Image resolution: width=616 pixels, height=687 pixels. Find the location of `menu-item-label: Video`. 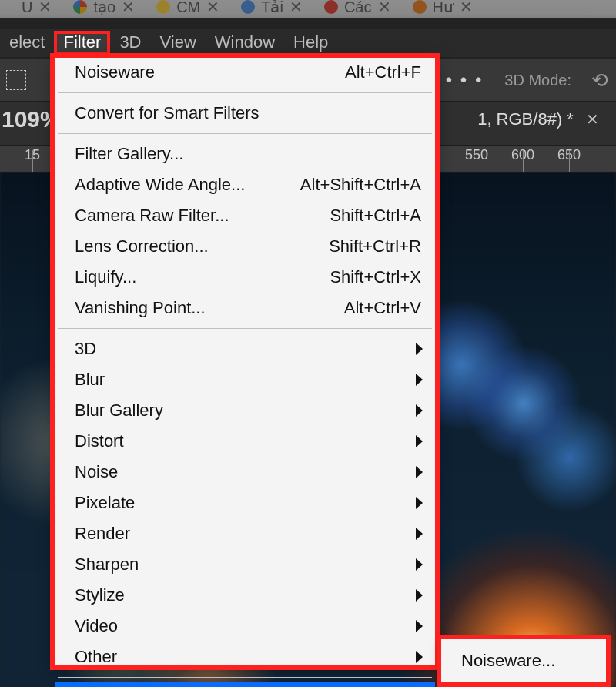

menu-item-label: Video is located at coordinates (96, 626).